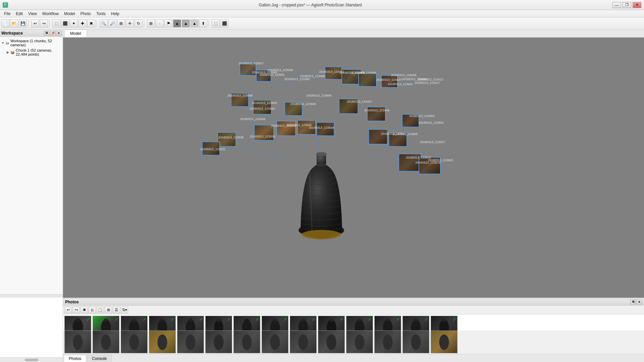  I want to click on toolbar-new: 📄, so click(5, 23).